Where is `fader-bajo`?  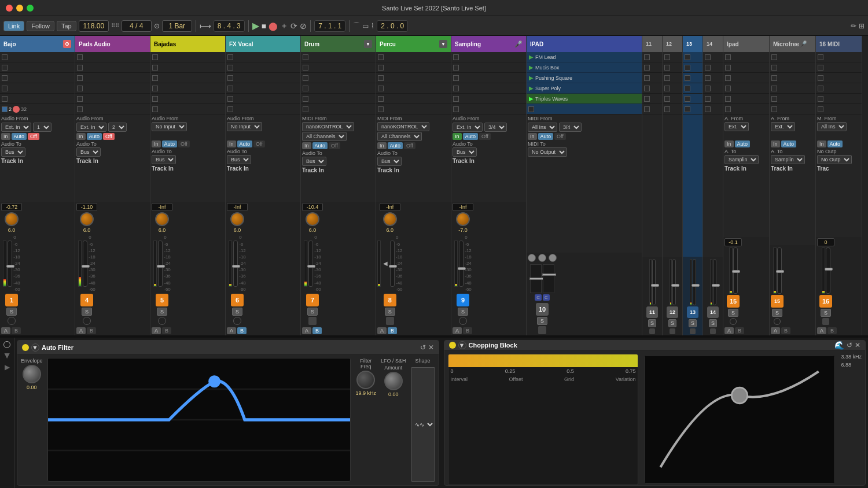 fader-bajo is located at coordinates (10, 264).